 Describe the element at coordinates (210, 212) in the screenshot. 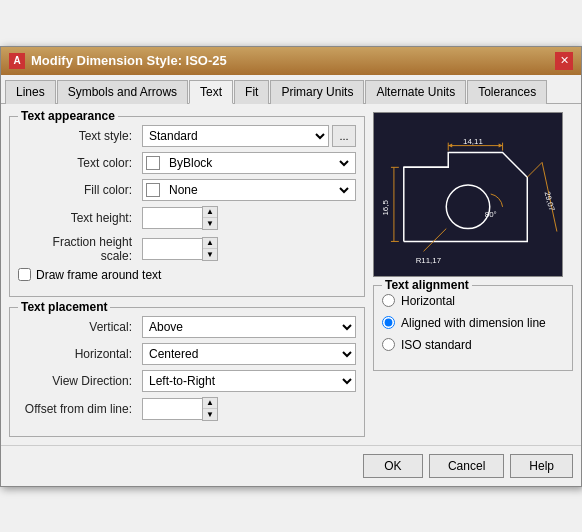

I see `text-height-up-button: ▲` at that location.